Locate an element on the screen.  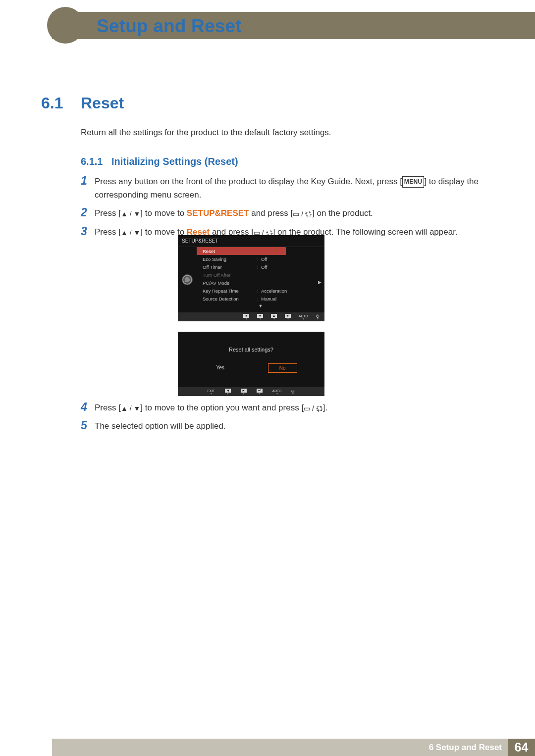
value: Acceleration is located at coordinates (293, 291).